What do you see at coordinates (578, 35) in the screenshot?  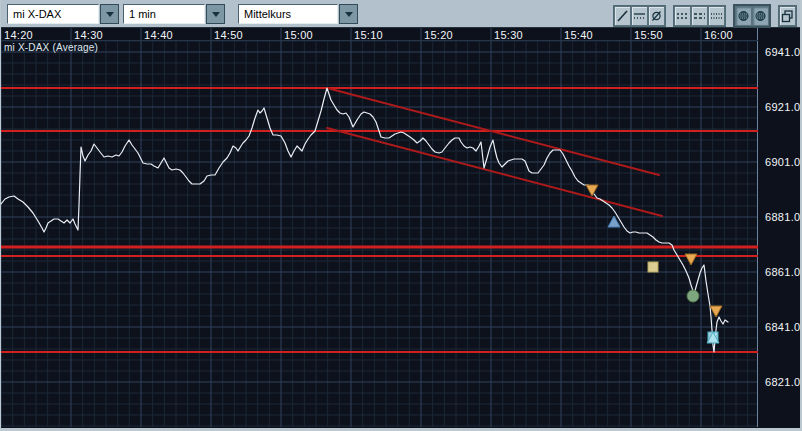 I see `time-tick-label: 15:40` at bounding box center [578, 35].